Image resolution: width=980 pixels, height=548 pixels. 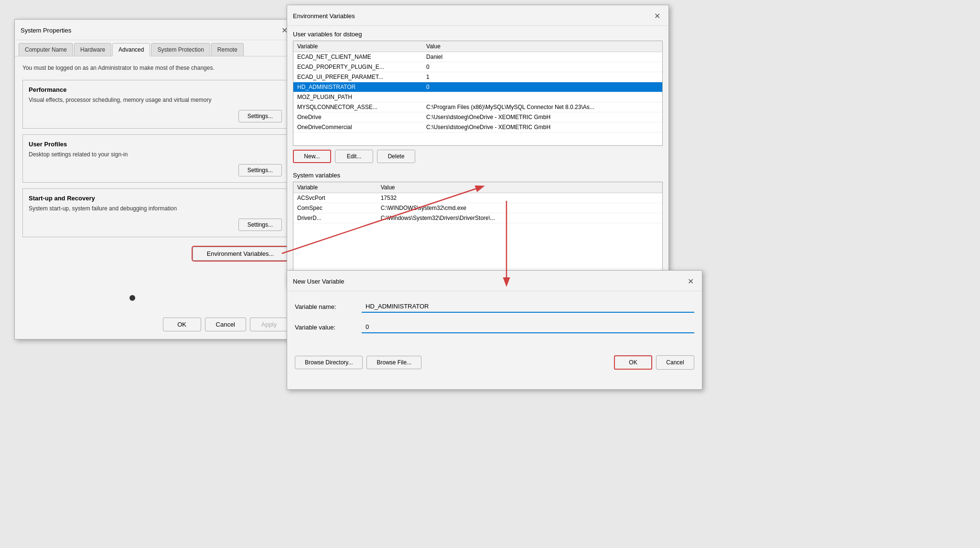 What do you see at coordinates (495, 330) in the screenshot?
I see `new-user-variable-window: New User Variable ✕ Variable name: Varia…` at bounding box center [495, 330].